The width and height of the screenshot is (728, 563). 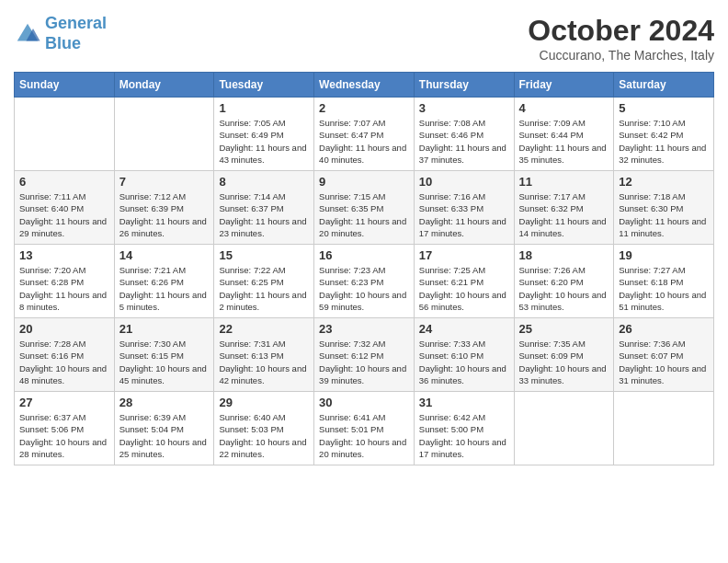 I want to click on day-info: Sunrise: 7:31 AM Sunset: 6:13 PM Dayligh…, so click(x=264, y=362).